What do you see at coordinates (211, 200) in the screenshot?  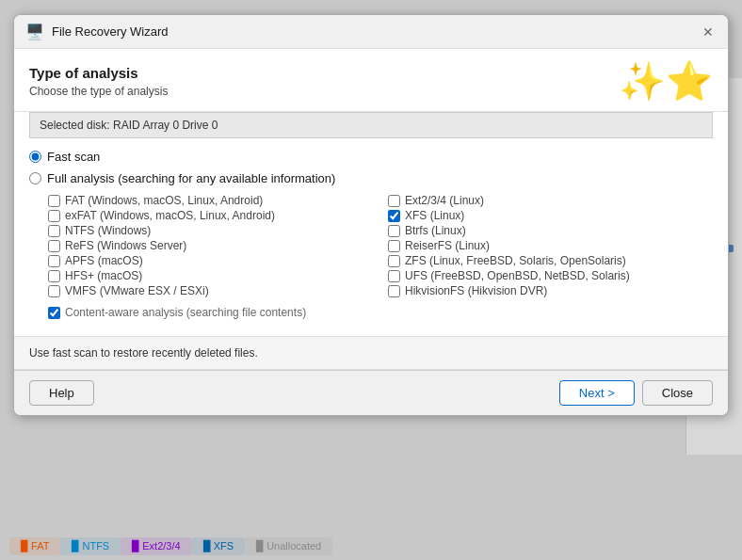 I see `fs-fat: FAT (Windows, macOS, Linux, Android)` at bounding box center [211, 200].